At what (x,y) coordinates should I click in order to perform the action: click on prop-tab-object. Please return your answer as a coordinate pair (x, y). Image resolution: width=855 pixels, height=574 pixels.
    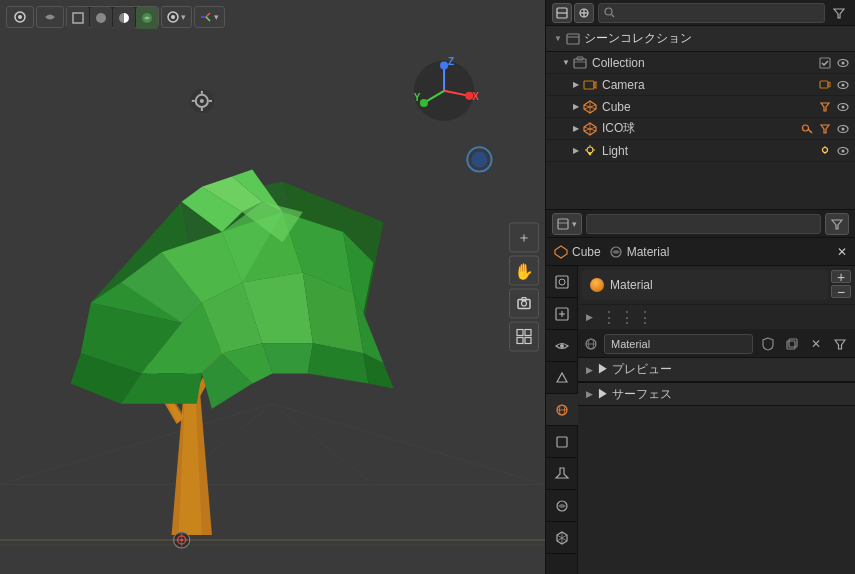
    Looking at the image, I should click on (562, 442).